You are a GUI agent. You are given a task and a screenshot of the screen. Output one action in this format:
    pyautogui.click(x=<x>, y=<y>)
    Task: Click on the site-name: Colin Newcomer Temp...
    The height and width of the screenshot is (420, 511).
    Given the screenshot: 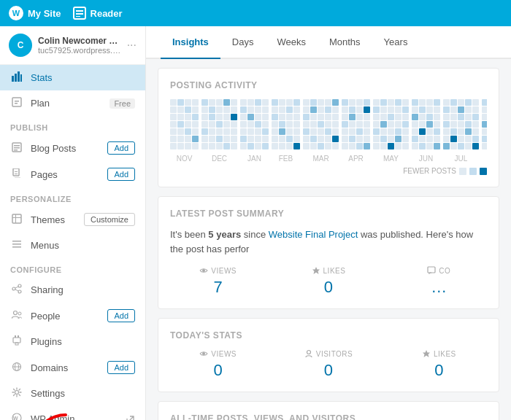 What is the action you would take?
    pyautogui.click(x=80, y=41)
    